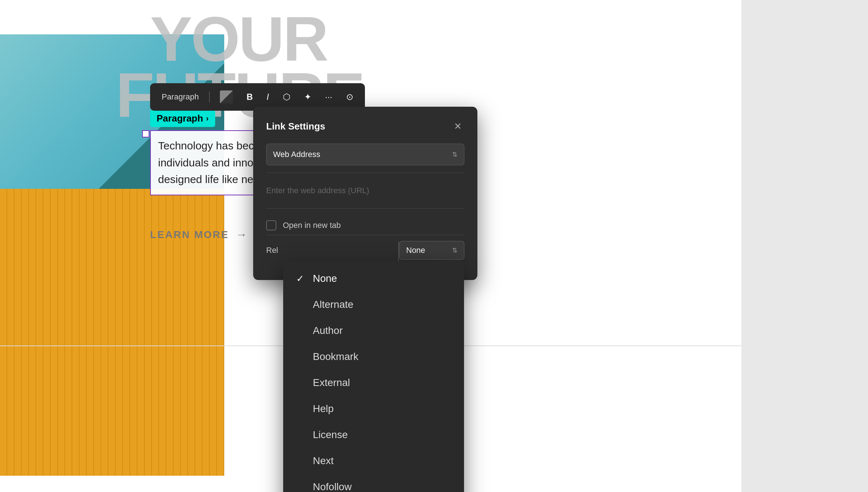 The width and height of the screenshot is (868, 492). I want to click on modal-close-button: ✕, so click(458, 126).